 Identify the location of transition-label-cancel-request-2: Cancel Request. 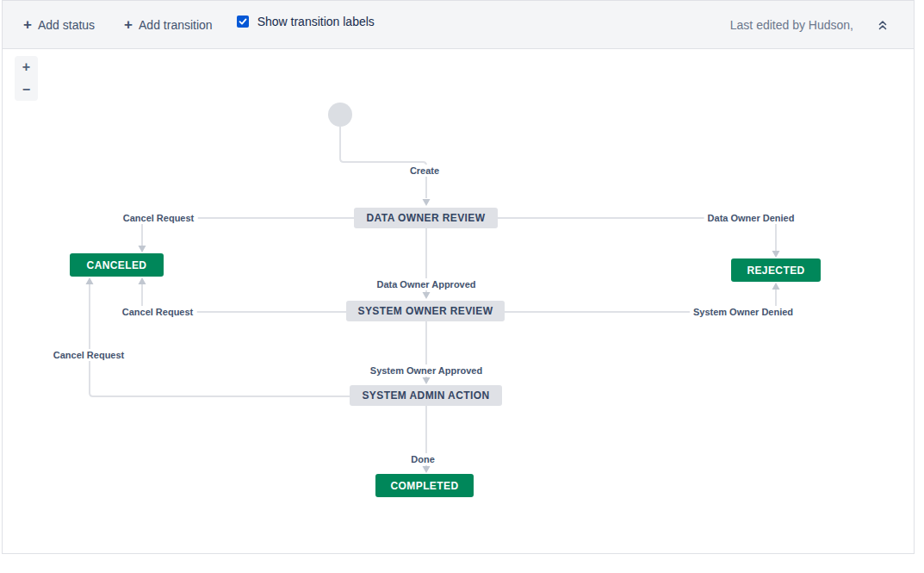
(158, 312).